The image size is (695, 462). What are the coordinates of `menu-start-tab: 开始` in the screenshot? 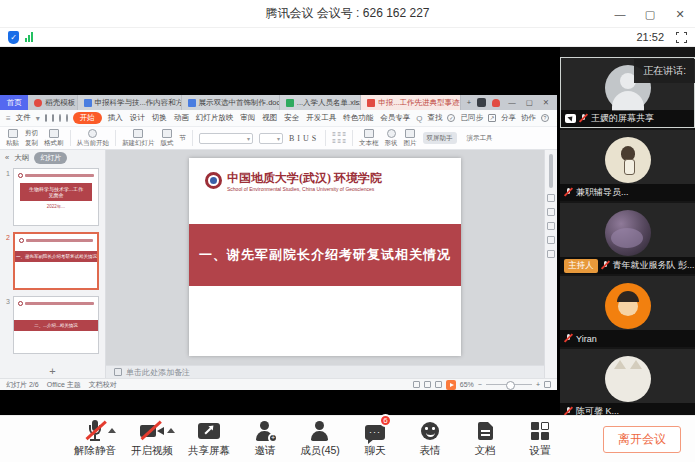 It's located at (88, 118).